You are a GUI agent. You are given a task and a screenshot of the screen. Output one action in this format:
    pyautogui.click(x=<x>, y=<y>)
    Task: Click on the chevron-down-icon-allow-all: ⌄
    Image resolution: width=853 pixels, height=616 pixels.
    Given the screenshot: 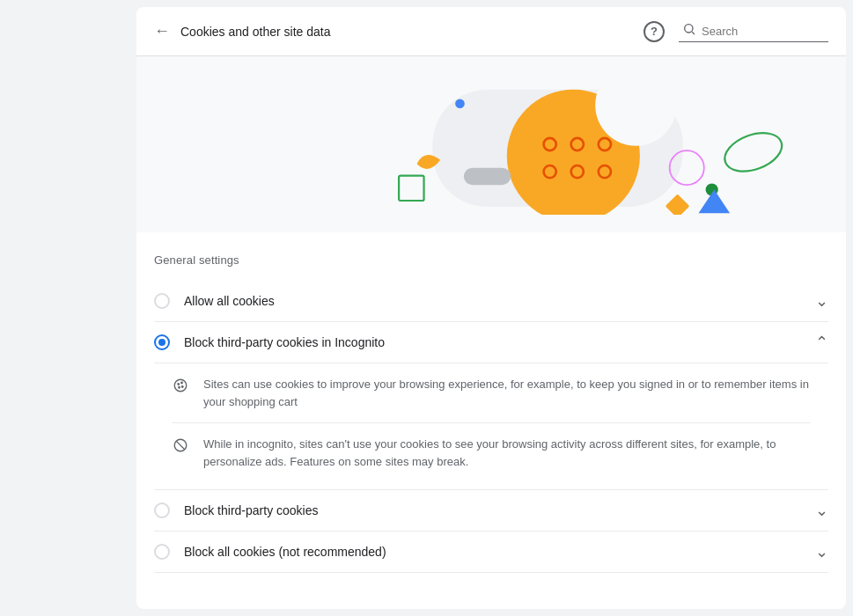 What is the action you would take?
    pyautogui.click(x=822, y=301)
    